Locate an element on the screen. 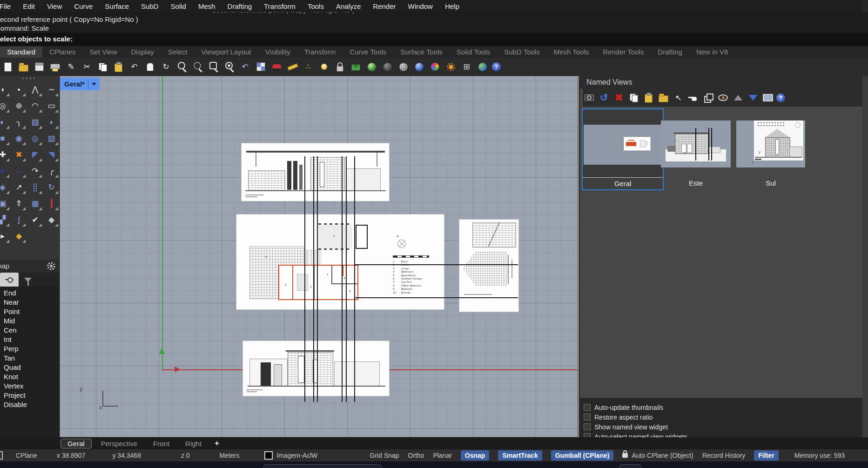  undo-icon: ↶ is located at coordinates (134, 67).